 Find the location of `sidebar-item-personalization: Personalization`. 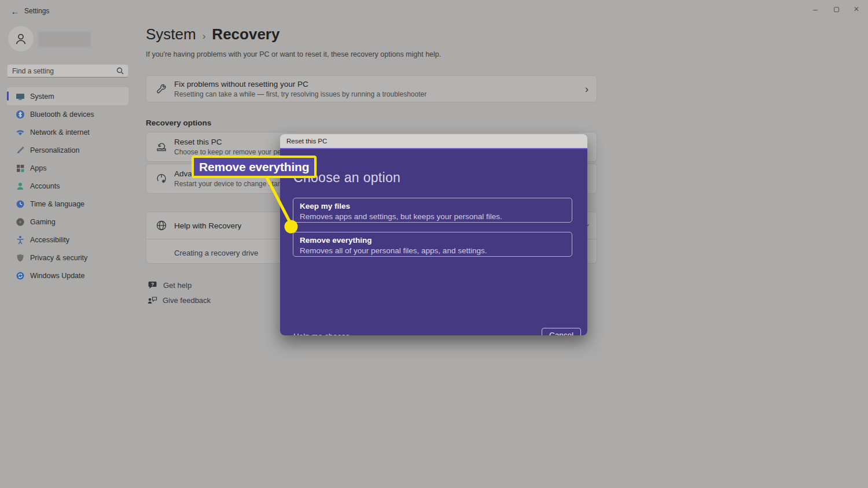

sidebar-item-personalization: Personalization is located at coordinates (68, 150).